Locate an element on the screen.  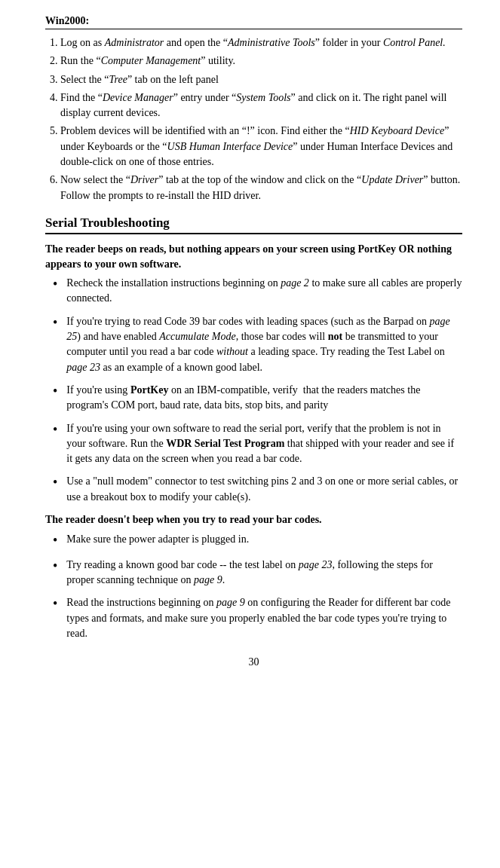
bullet-1-1: Recheck the installation instructions be… is located at coordinates (258, 291).